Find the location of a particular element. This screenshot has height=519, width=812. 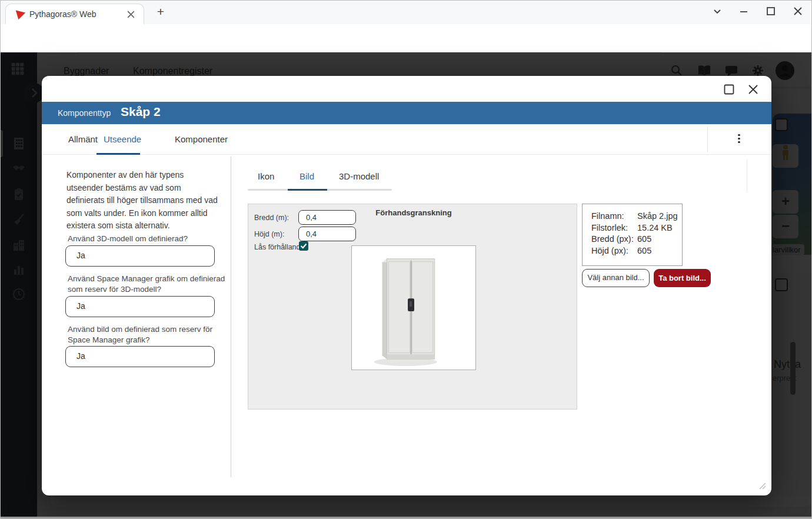

subtab-right-divider is located at coordinates (747, 175).